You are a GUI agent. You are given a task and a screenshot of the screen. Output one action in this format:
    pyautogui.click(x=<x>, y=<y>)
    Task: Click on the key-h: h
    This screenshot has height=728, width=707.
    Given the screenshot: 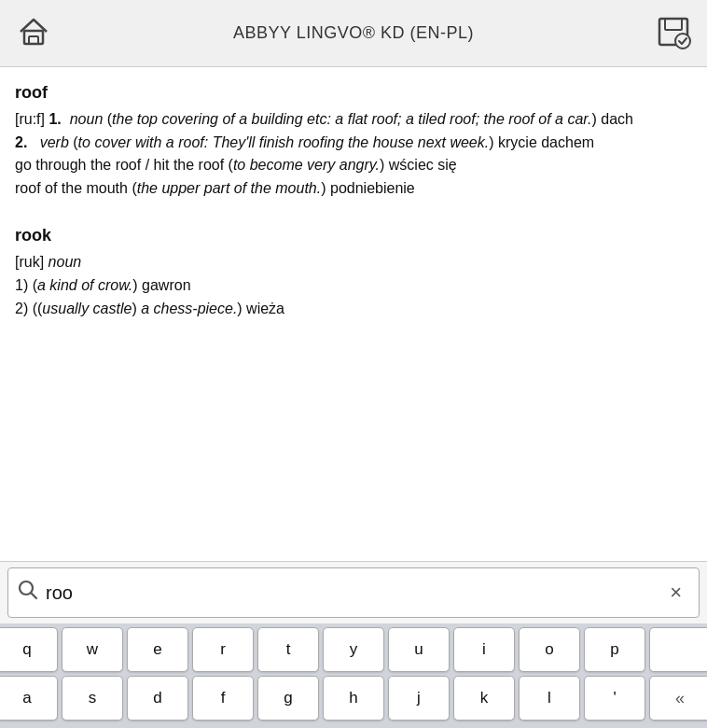 What is the action you would take?
    pyautogui.click(x=354, y=698)
    